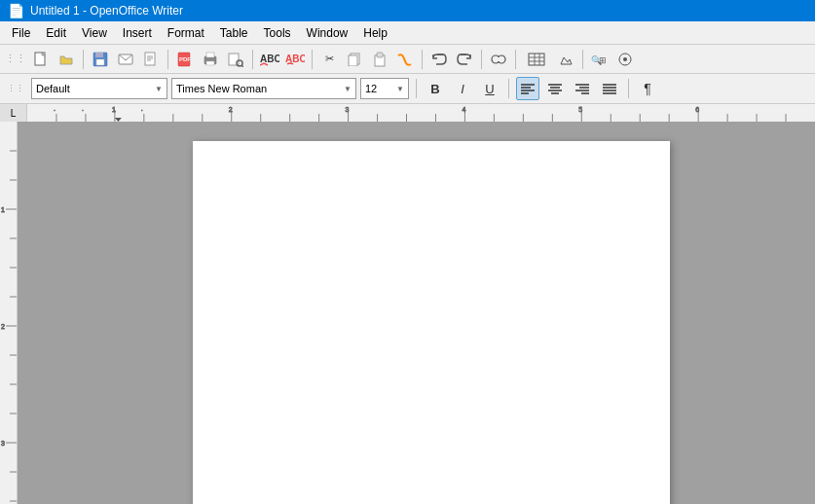  I want to click on title-bar: 📄 Untitled 1 - OpenOffice Writer, so click(407, 11).